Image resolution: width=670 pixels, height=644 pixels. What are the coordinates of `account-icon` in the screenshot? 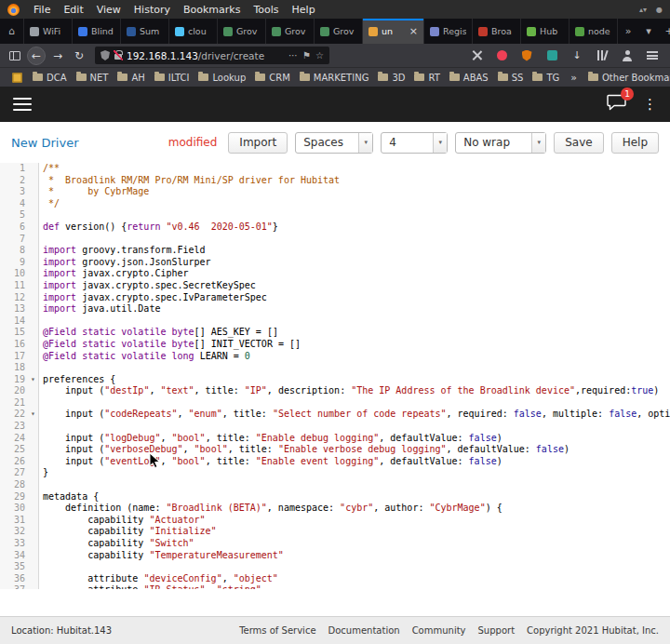 It's located at (627, 56).